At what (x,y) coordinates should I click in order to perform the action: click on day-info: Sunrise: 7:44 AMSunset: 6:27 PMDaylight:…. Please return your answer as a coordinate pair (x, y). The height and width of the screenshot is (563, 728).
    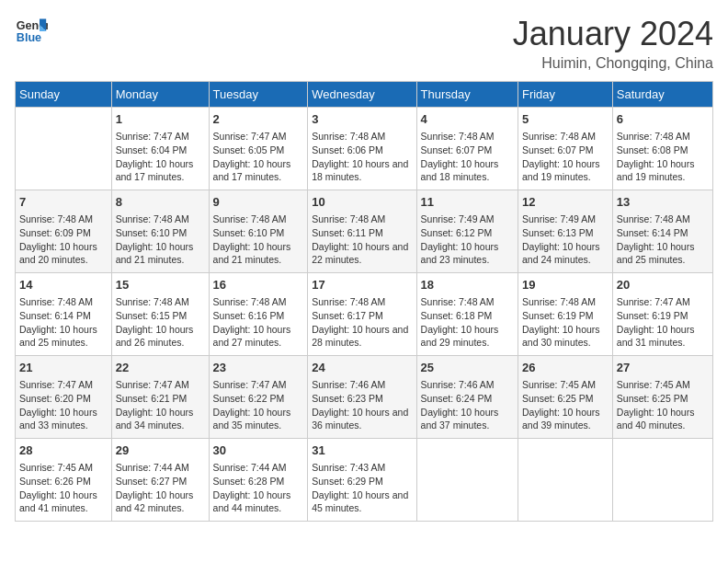
    Looking at the image, I should click on (160, 488).